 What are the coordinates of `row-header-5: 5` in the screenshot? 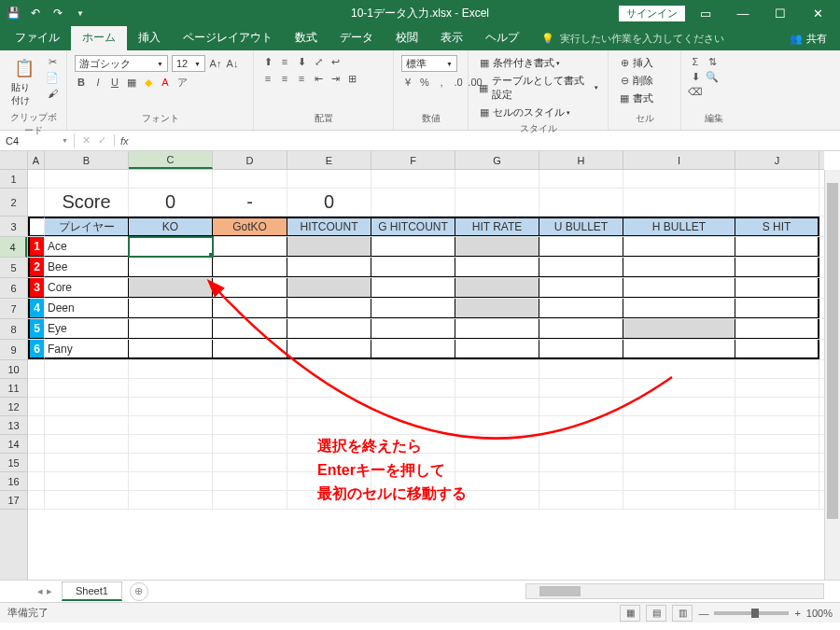 It's located at (13, 268).